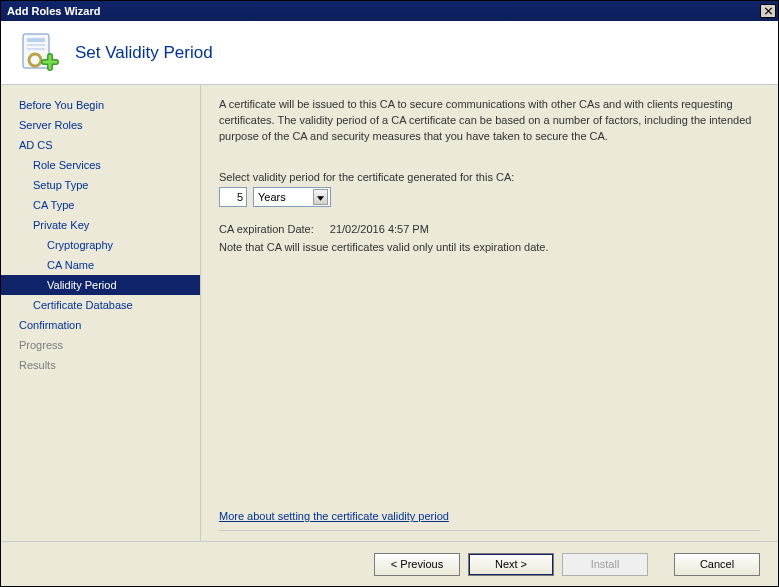  Describe the element at coordinates (768, 11) in the screenshot. I see `window-close-button` at that location.